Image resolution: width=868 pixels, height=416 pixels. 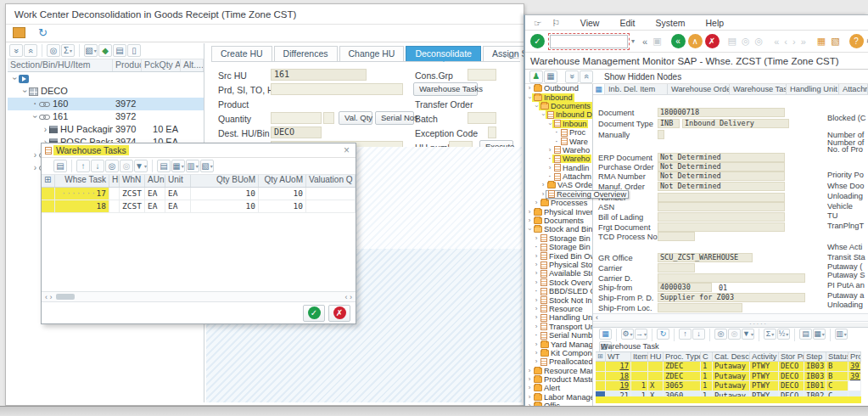 What do you see at coordinates (784, 334) in the screenshot?
I see `subtotal-icon: ½▾` at bounding box center [784, 334].